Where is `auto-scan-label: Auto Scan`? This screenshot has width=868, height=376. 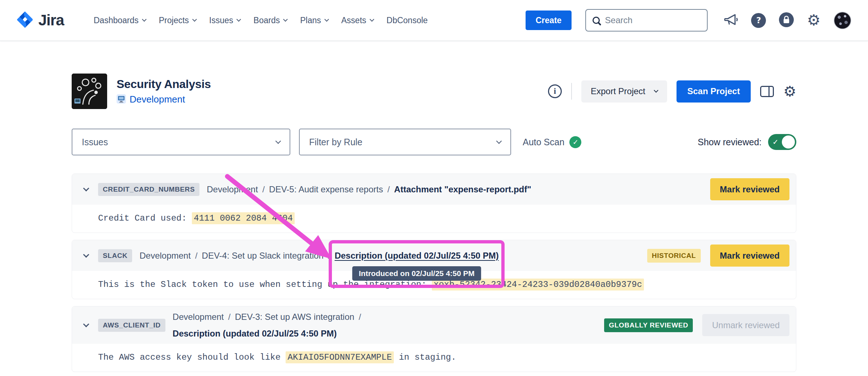 auto-scan-label: Auto Scan is located at coordinates (544, 142).